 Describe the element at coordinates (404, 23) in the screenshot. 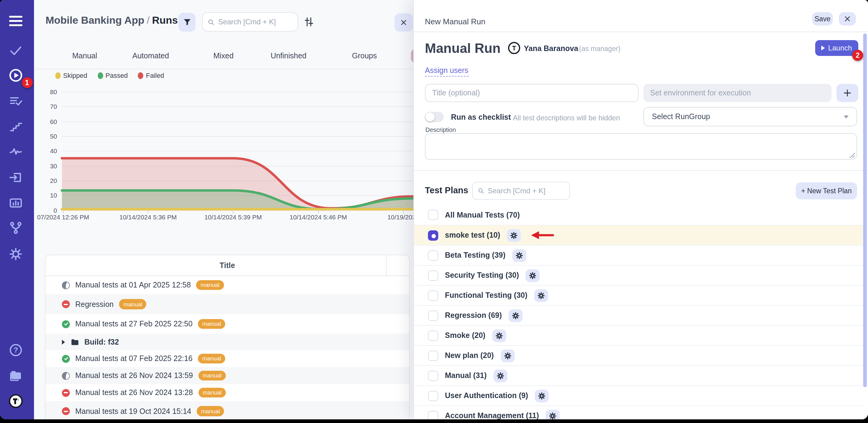

I see `close-runs-panel-button` at that location.